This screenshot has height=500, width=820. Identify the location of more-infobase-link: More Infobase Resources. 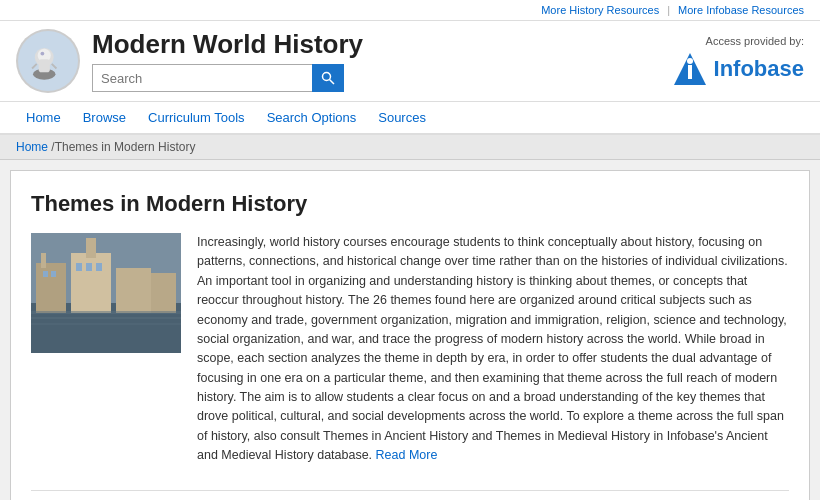
(741, 10).